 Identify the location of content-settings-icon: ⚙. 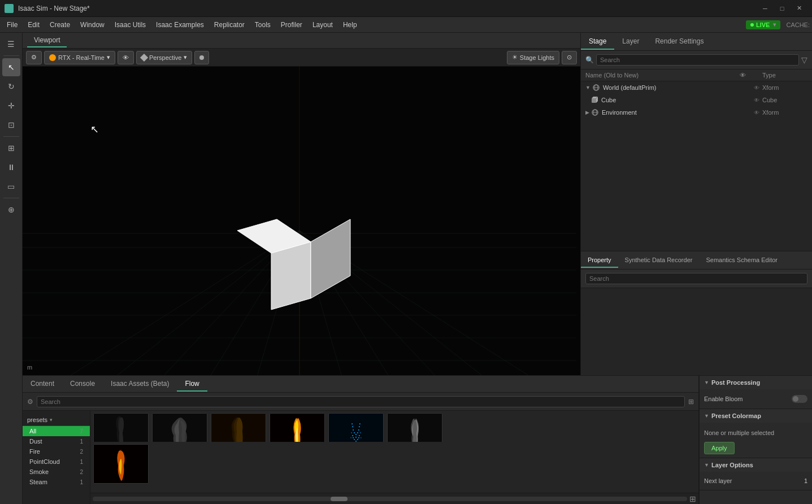
(31, 402).